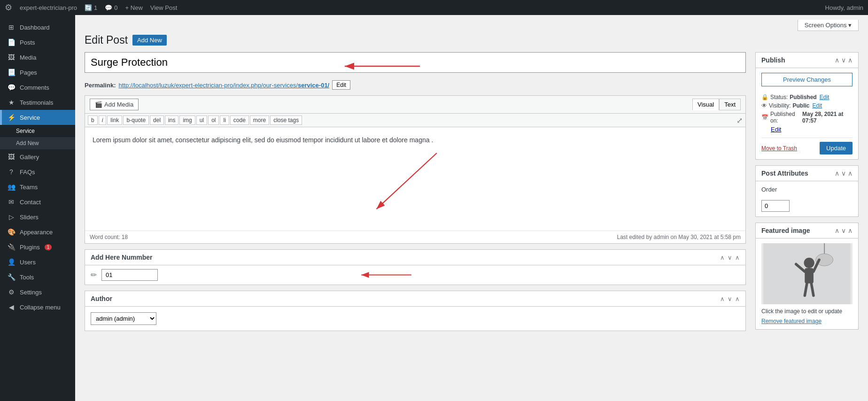  What do you see at coordinates (415, 299) in the screenshot?
I see `author-metabox-header: Author ∧ ∨ ∧` at bounding box center [415, 299].